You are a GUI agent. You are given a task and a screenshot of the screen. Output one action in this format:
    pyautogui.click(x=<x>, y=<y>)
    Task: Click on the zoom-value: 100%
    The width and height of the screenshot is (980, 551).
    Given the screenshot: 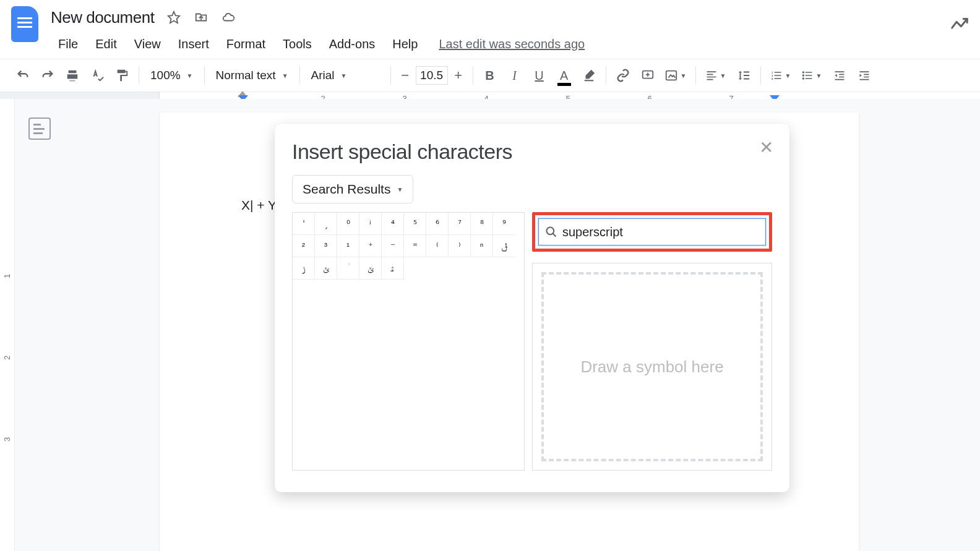 What is the action you would take?
    pyautogui.click(x=166, y=75)
    